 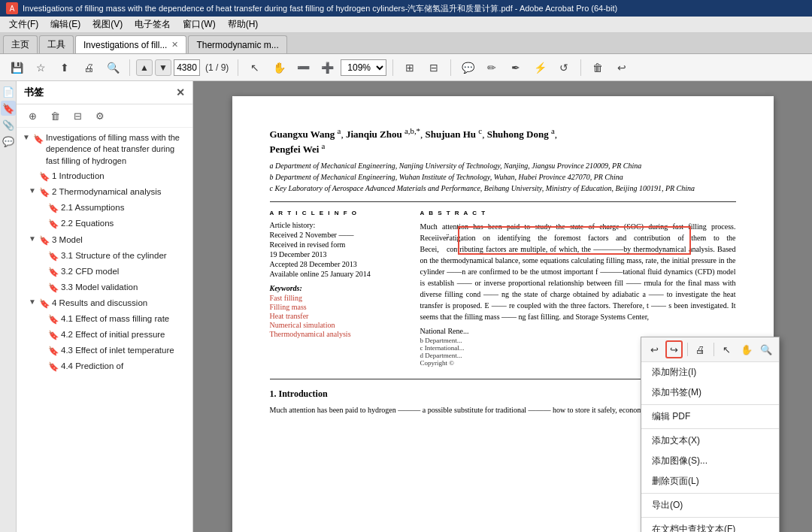 What do you see at coordinates (105, 93) in the screenshot?
I see `sidebar-header: 书签 ✕` at bounding box center [105, 93].